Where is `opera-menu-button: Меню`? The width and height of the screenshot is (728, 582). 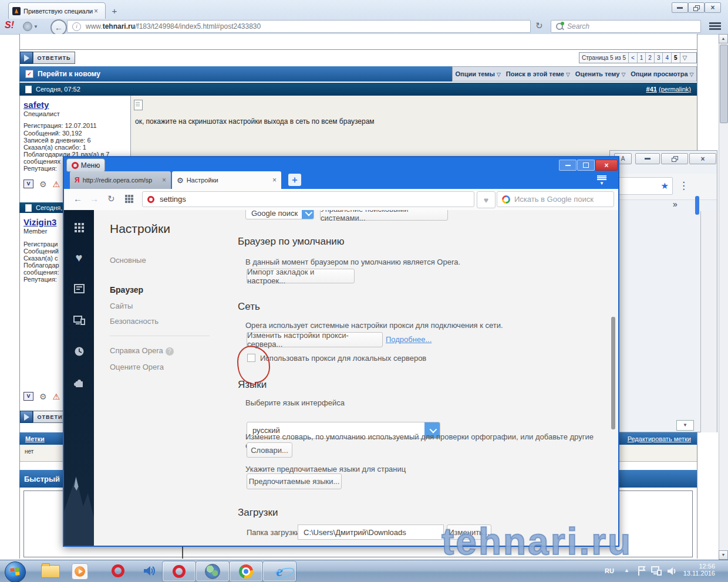
opera-menu-button: Меню is located at coordinates (86, 165).